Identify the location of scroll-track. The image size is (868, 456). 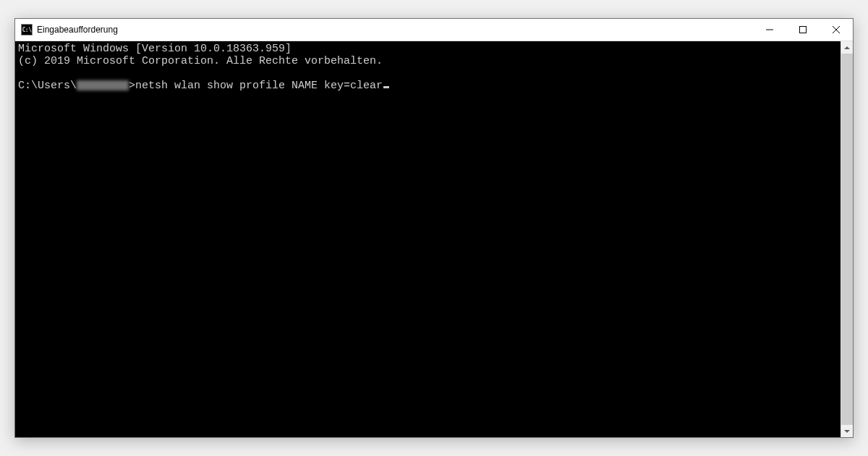
(847, 239).